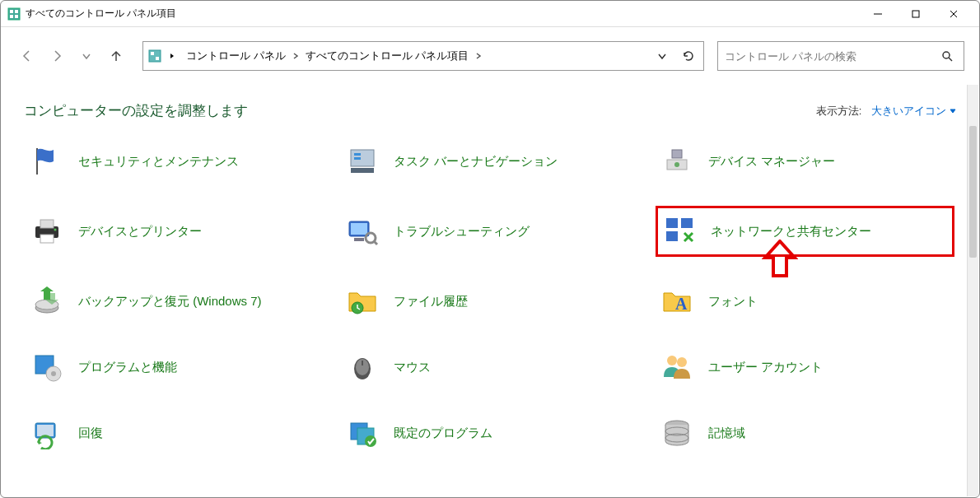 The height and width of the screenshot is (498, 980). I want to click on control-panel-icon, so click(155, 56).